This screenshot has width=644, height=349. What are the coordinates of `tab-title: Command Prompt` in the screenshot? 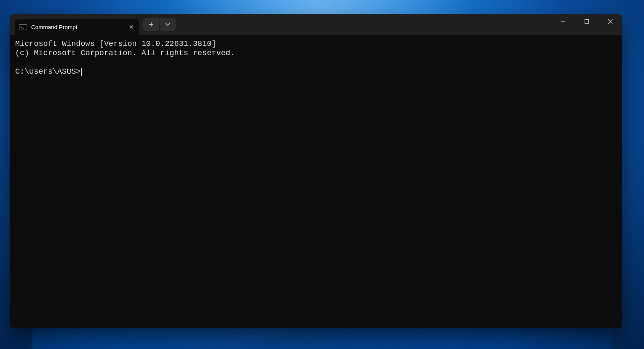 It's located at (78, 27).